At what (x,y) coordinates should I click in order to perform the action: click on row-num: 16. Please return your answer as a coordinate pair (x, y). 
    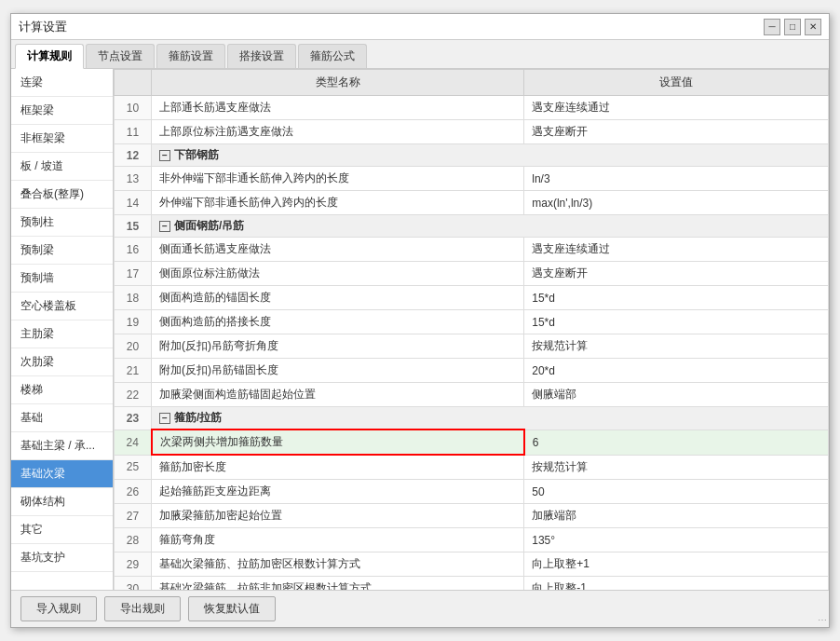
    Looking at the image, I should click on (133, 250).